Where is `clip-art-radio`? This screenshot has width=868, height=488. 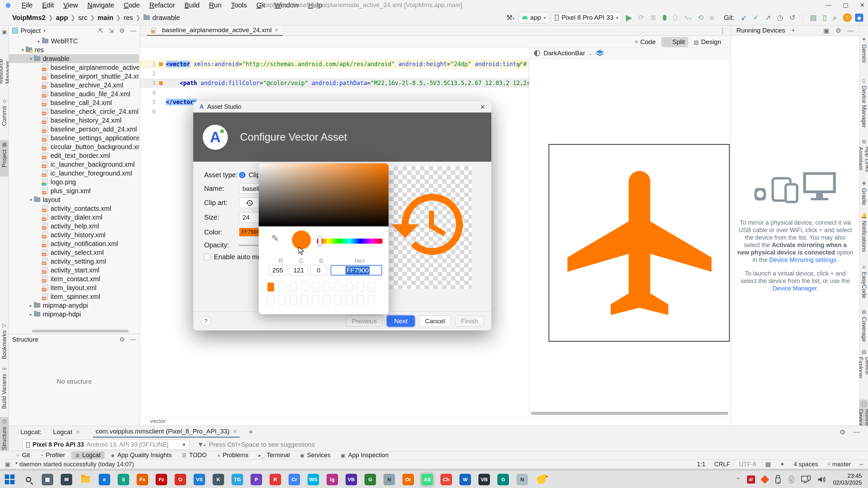
clip-art-radio is located at coordinates (242, 175).